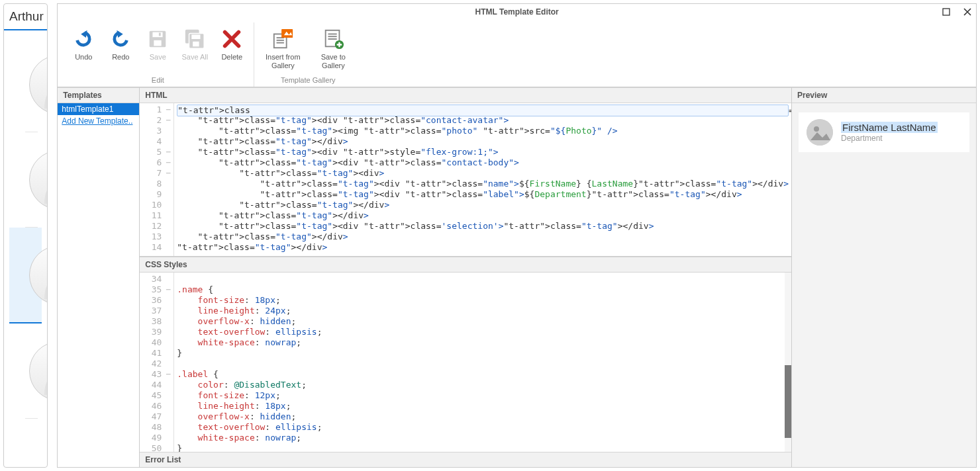 The width and height of the screenshot is (980, 471). What do you see at coordinates (121, 39) in the screenshot?
I see `redo-icon` at bounding box center [121, 39].